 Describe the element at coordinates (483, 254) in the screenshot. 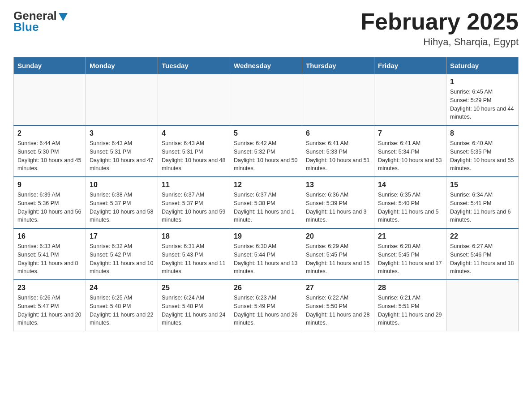

I see `calendar-day-cell: 22Sunrise: 6:27 AMSunset: 5:46 PMDayligh…` at that location.